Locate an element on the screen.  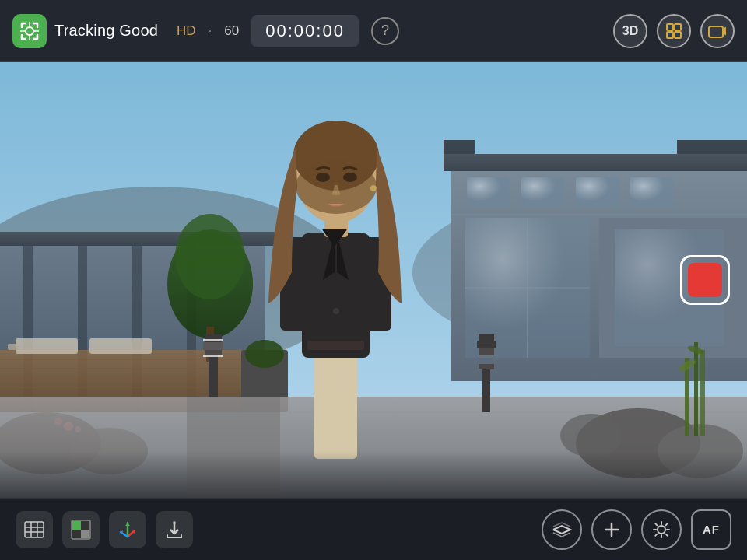
btn-autofocus: AF is located at coordinates (711, 530).